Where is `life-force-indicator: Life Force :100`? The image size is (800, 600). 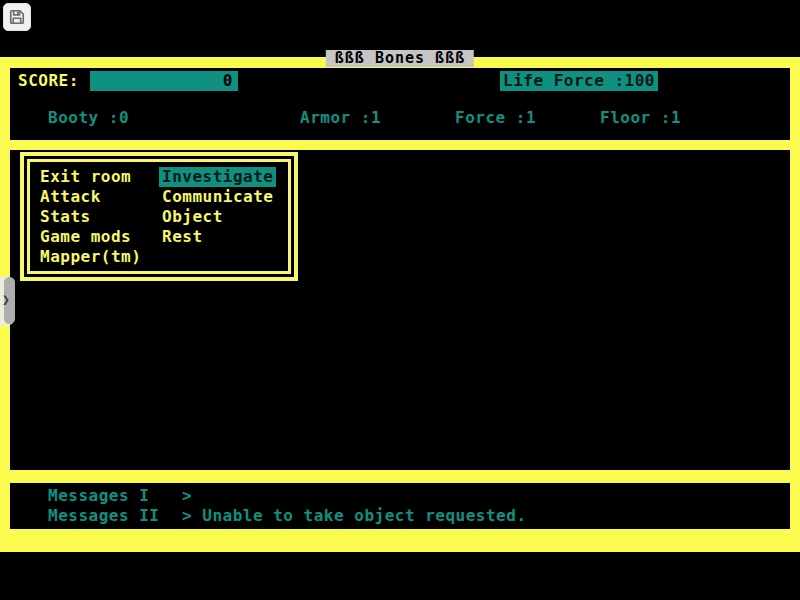
life-force-indicator: Life Force :100 is located at coordinates (579, 81).